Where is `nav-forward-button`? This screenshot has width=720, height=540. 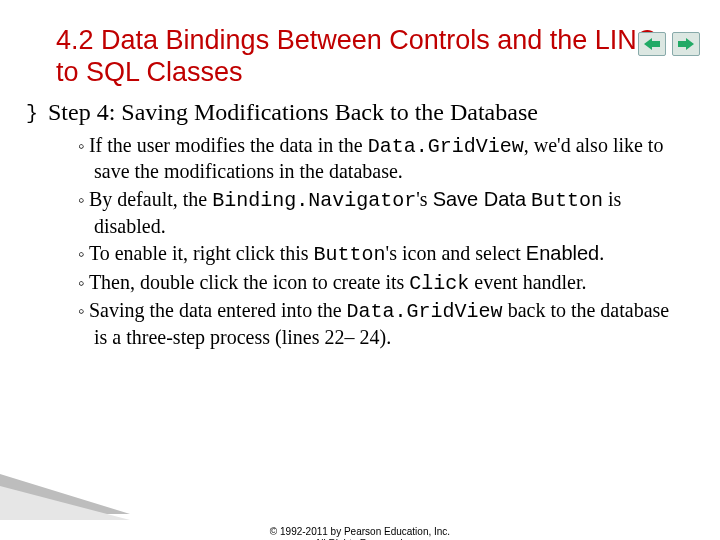
nav-forward-button is located at coordinates (686, 44).